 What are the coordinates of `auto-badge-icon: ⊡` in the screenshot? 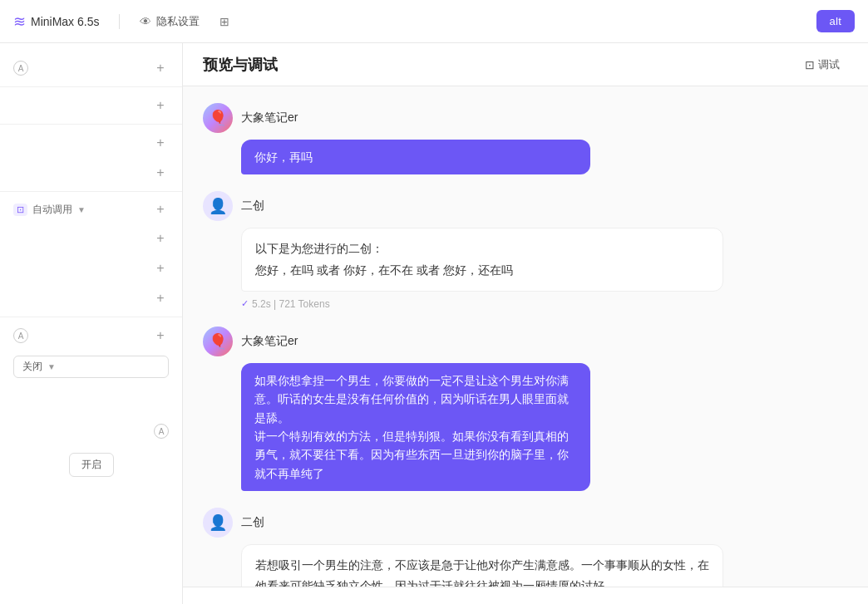 It's located at (20, 209).